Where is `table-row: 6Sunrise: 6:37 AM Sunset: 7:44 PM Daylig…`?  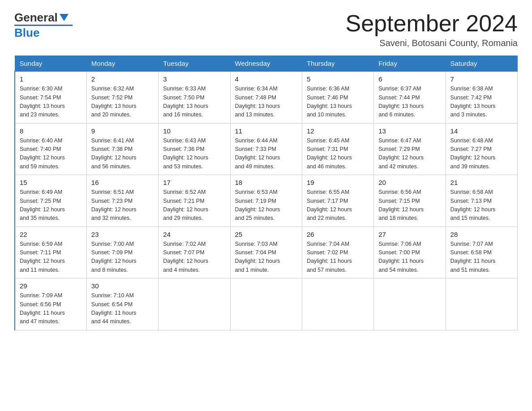
table-row: 6Sunrise: 6:37 AM Sunset: 7:44 PM Daylig… is located at coordinates (410, 97).